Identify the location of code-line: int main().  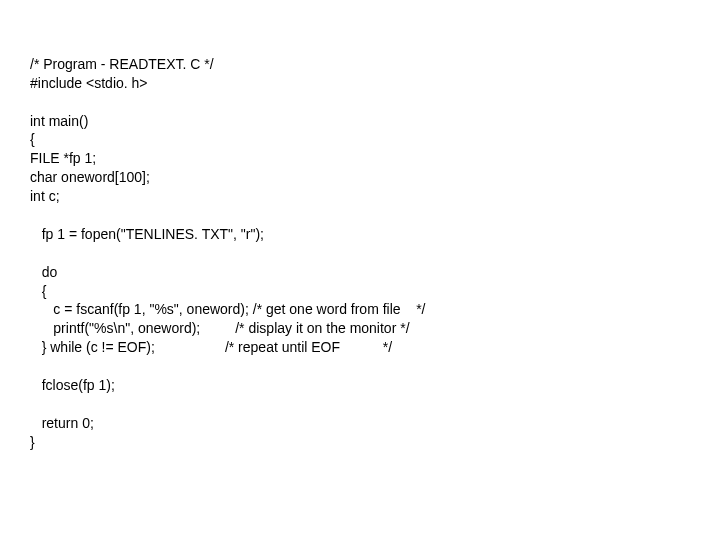
(59, 121).